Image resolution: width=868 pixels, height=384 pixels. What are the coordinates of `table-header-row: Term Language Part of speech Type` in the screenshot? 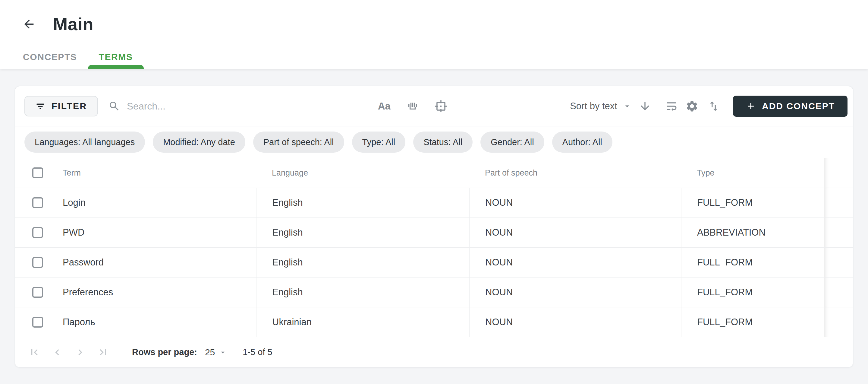 It's located at (434, 173).